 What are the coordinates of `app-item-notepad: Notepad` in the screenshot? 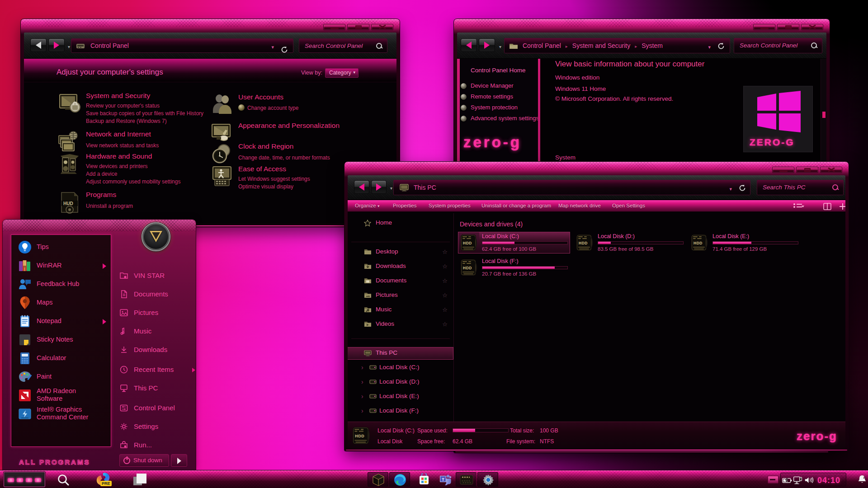 It's located at (61, 322).